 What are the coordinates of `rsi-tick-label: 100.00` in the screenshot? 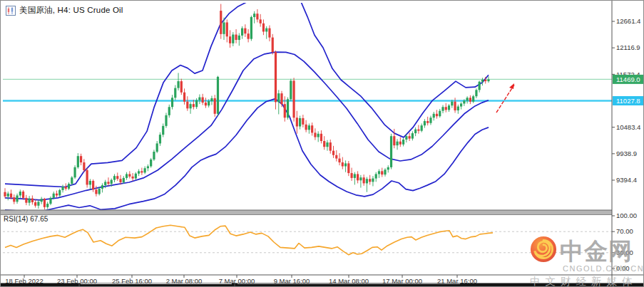 It's located at (626, 215).